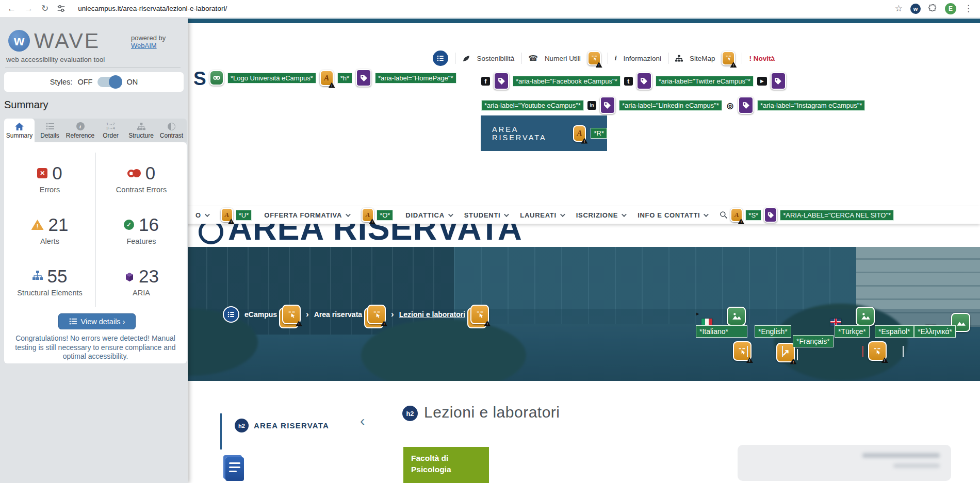  I want to click on sidebar-card-title: AREA RISERVATA, so click(291, 426).